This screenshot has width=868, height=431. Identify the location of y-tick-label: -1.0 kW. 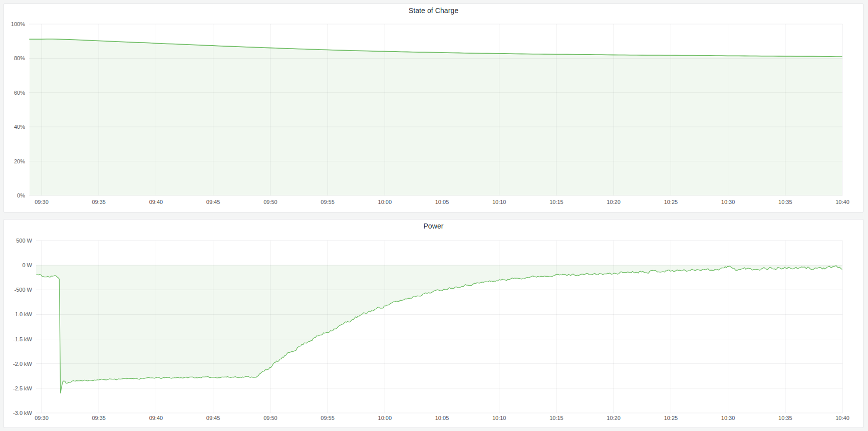
(23, 314).